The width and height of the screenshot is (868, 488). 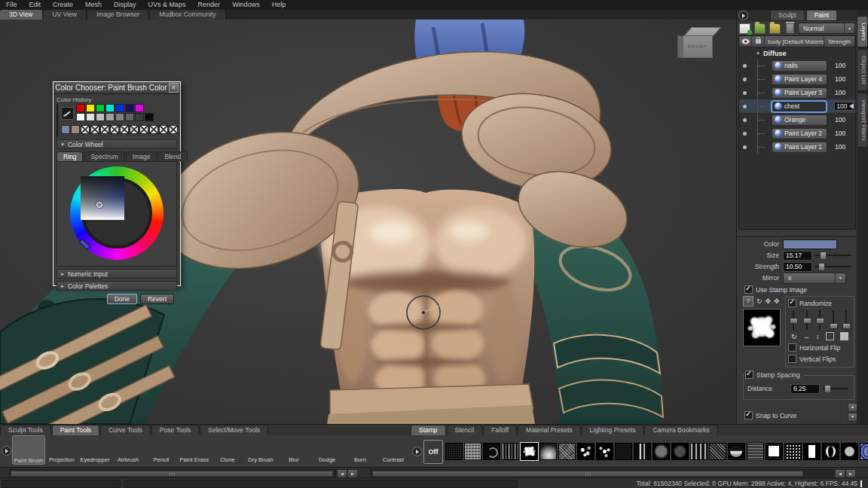 I want to click on horizontal-flip-row: Horizontal Flip, so click(x=820, y=348).